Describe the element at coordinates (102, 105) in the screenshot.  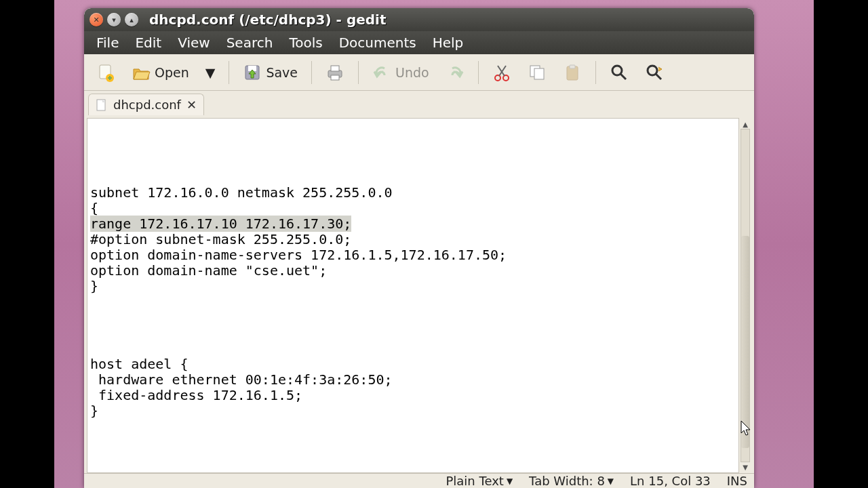
I see `document-icon` at that location.